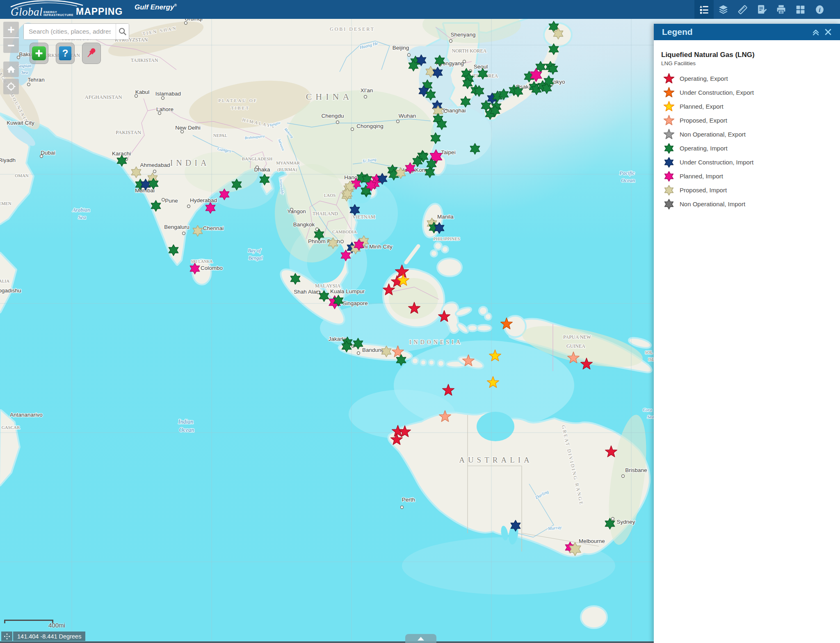  Describe the element at coordinates (238, 100) in the screenshot. I see `map-label: PLATEAU OF` at that location.